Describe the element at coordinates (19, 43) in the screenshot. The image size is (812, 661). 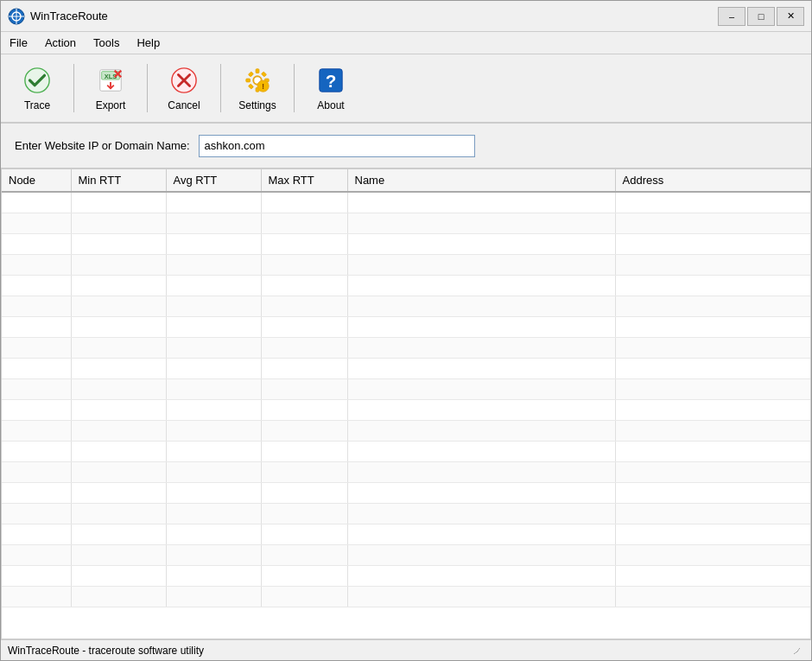
I see `menu-file: File` at that location.